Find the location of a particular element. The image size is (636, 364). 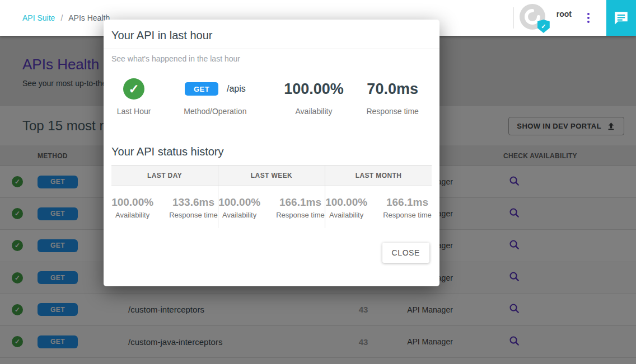

last-hour-stats: ✓ Last Hour GET /apis Method/Operation 1… is located at coordinates (272, 89).